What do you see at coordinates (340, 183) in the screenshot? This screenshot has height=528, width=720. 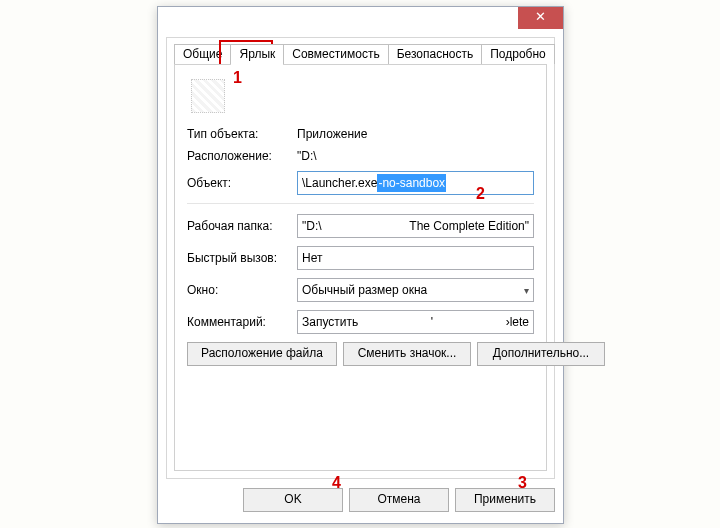 I see `target-prefix: \Launcher.exe` at bounding box center [340, 183].